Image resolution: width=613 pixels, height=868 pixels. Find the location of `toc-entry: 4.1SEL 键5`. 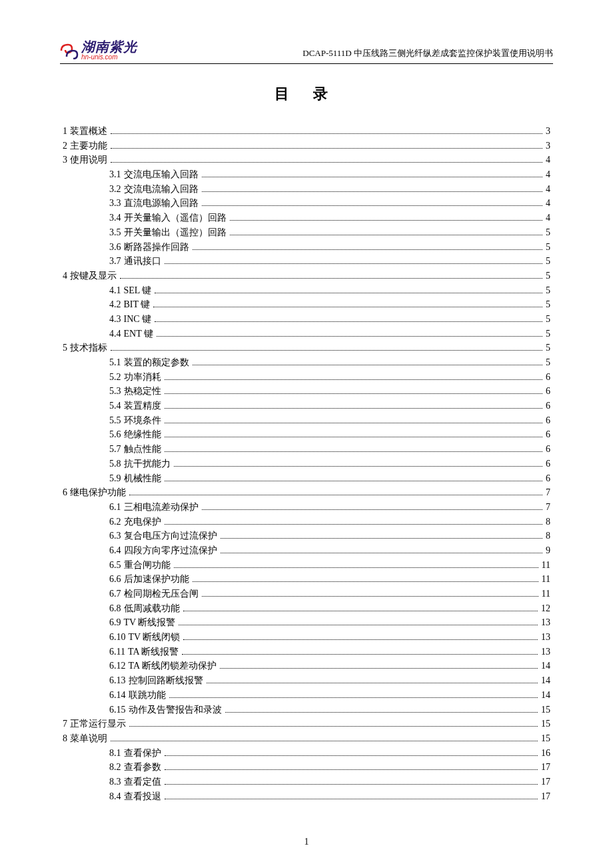

toc-entry: 4.1SEL 键5 is located at coordinates (306, 291).